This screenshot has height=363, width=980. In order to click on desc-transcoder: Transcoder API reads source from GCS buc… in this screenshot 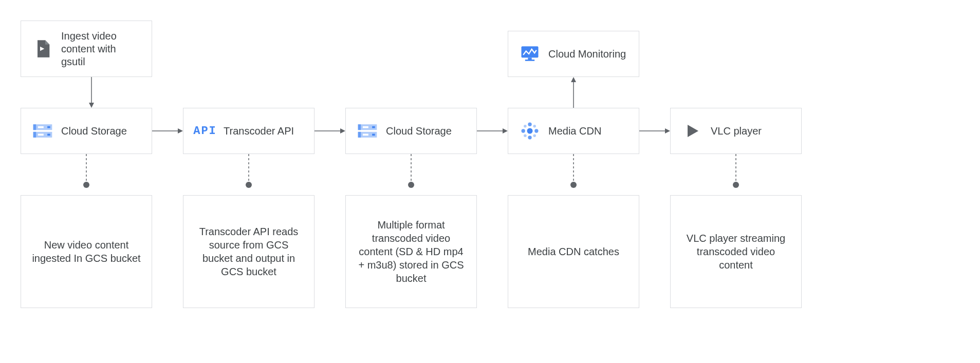, I will do `click(249, 252)`.